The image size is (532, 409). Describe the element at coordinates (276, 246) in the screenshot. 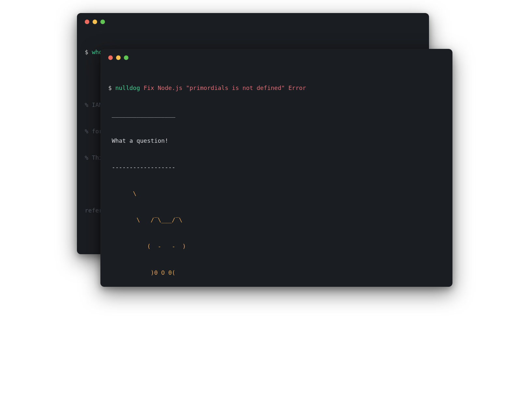

I see `ascii-dog-line: ( - - )` at that location.